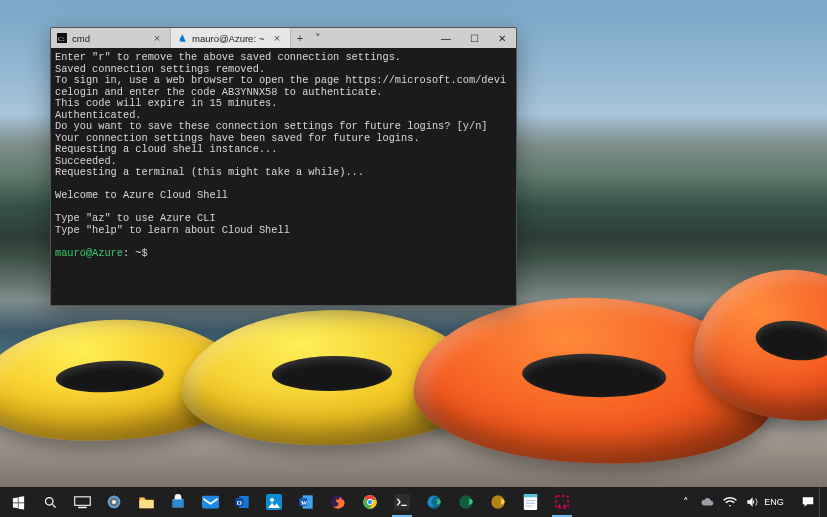  I want to click on microsoft-store-app, so click(178, 502).